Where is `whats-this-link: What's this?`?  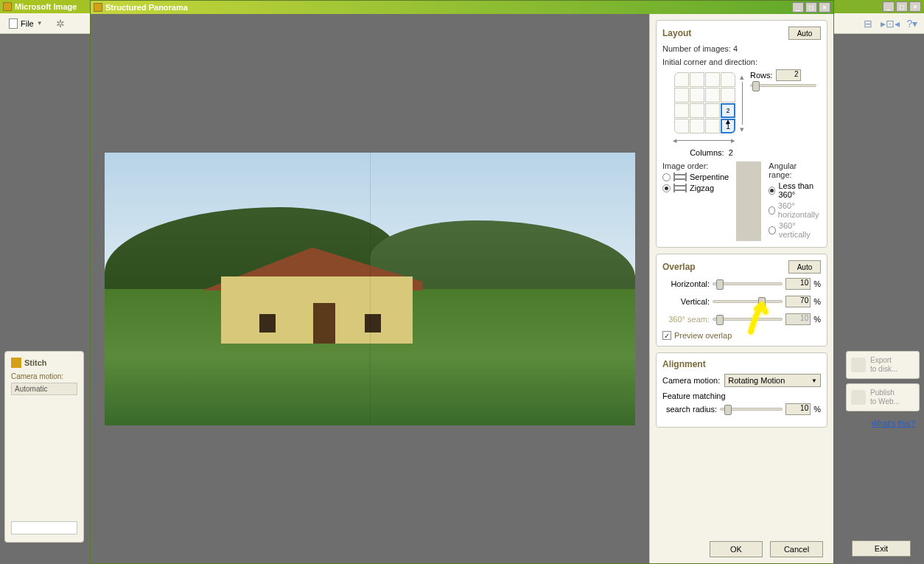 whats-this-link: What's this? is located at coordinates (883, 423).